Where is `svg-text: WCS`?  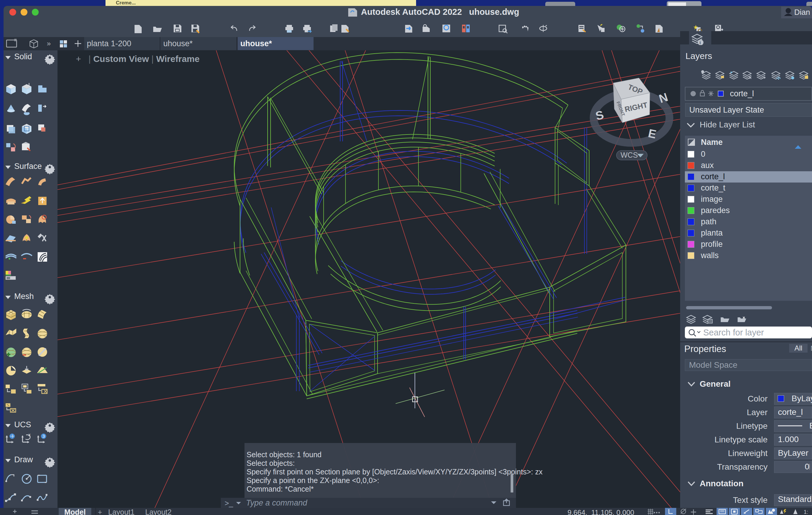 svg-text: WCS is located at coordinates (629, 155).